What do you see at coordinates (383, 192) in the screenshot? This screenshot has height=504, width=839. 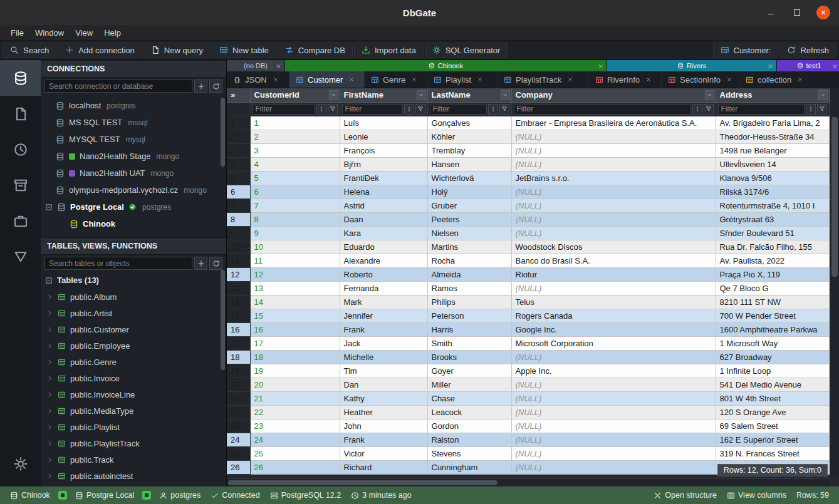 I see `grid-cell: Helena` at bounding box center [383, 192].